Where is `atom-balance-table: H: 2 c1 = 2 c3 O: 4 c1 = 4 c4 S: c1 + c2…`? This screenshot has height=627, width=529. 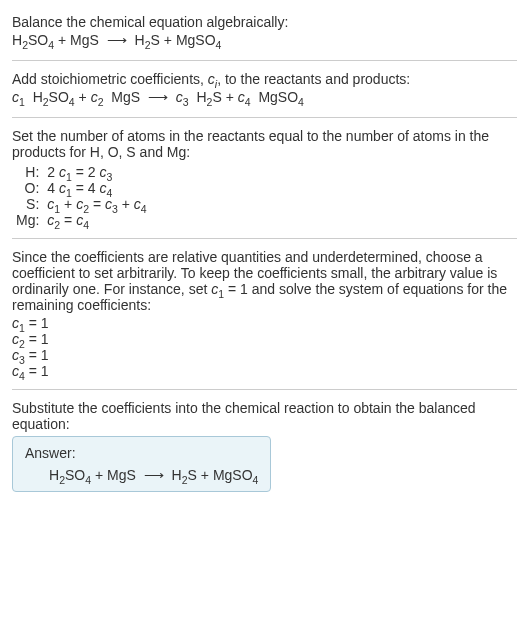
atom-balance-table: H: 2 c1 = 2 c3 O: 4 c1 = 4 c4 S: c1 + c2… is located at coordinates (82, 196).